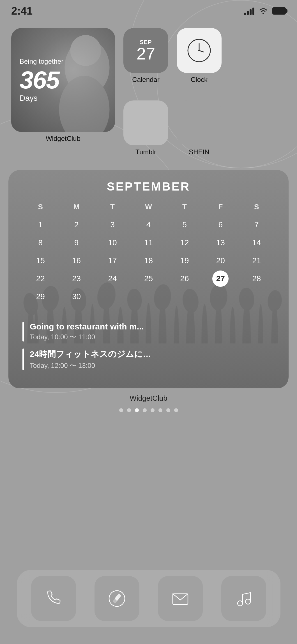 The height and width of the screenshot is (644, 297). Describe the element at coordinates (172, 92) in the screenshot. I see `right-app-column: SEP 27 Calendar Clock` at that location.